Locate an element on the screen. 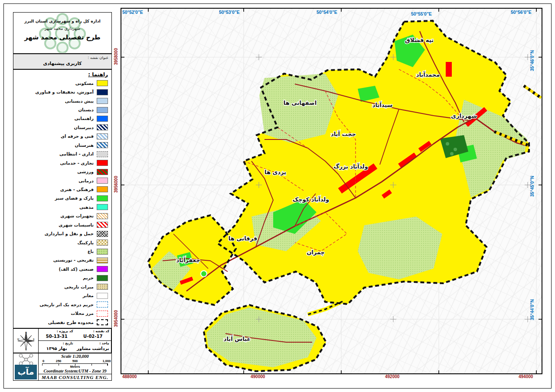 Image resolution: width=555 pixels, height=392 pixels. maab-logo: مآب is located at coordinates (26, 372).